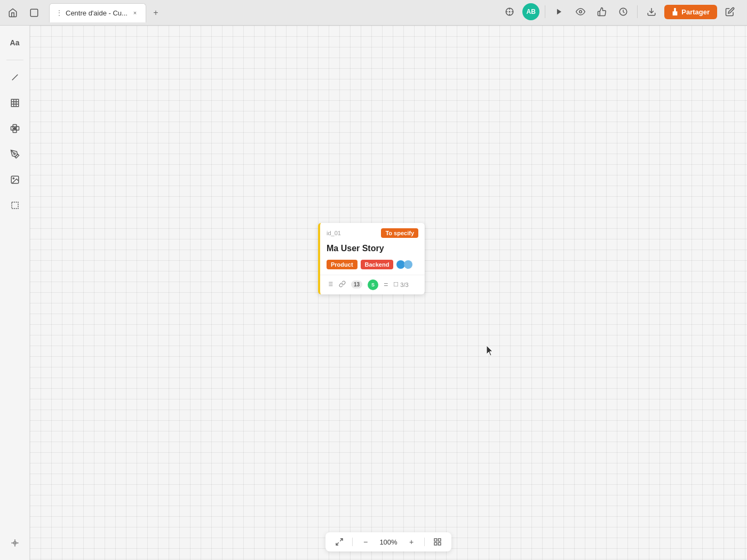 The width and height of the screenshot is (747, 560). What do you see at coordinates (620, 12) in the screenshot?
I see `top-toolbar: AB` at bounding box center [620, 12].